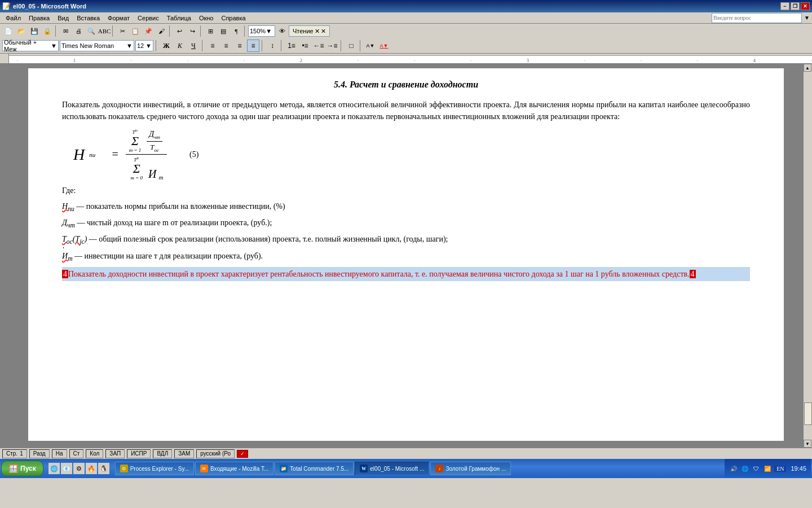 Image resolution: width=812 pixels, height=508 pixels. Describe the element at coordinates (797, 468) in the screenshot. I see `system-clock: 19:45` at that location.